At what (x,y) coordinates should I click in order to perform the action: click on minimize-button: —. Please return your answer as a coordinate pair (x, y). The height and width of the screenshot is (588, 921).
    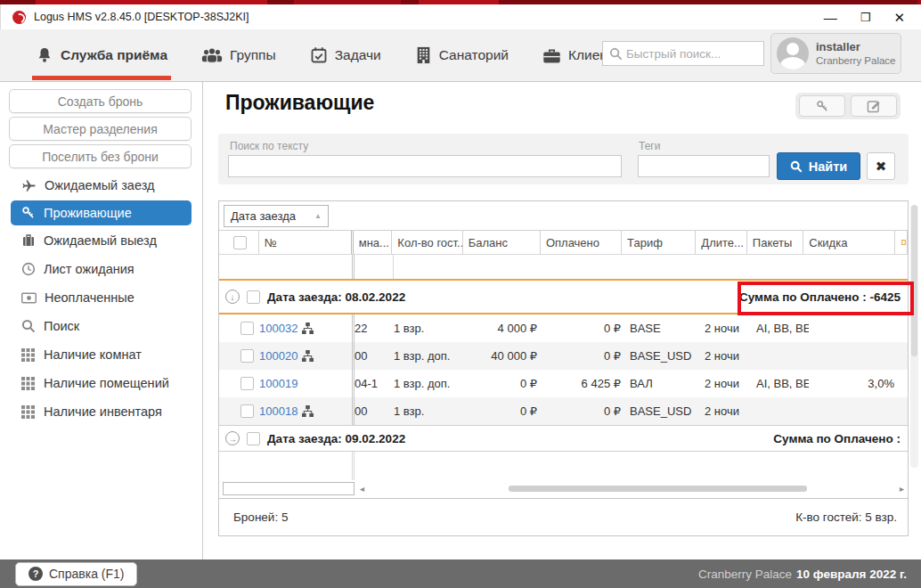
    Looking at the image, I should click on (830, 18).